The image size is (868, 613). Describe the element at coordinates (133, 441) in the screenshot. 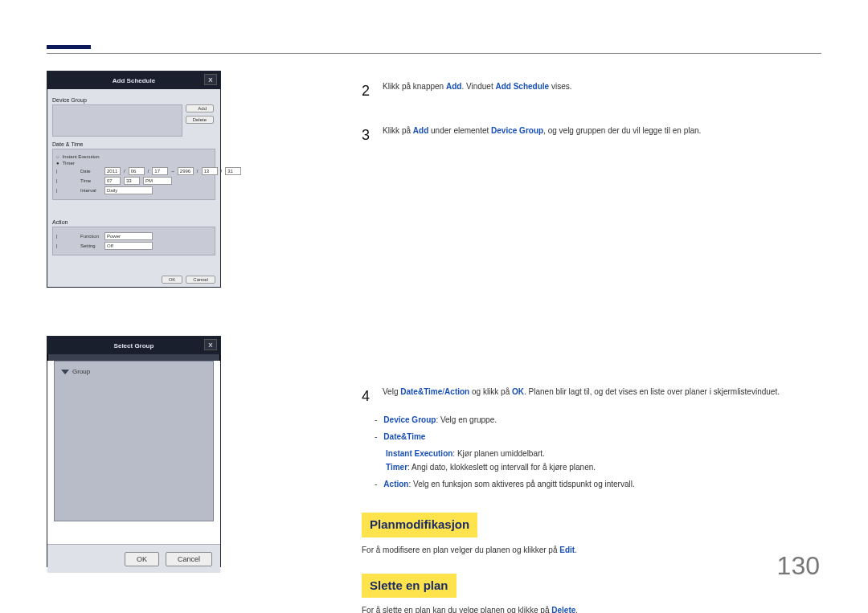

I see `group-tree: Group` at that location.